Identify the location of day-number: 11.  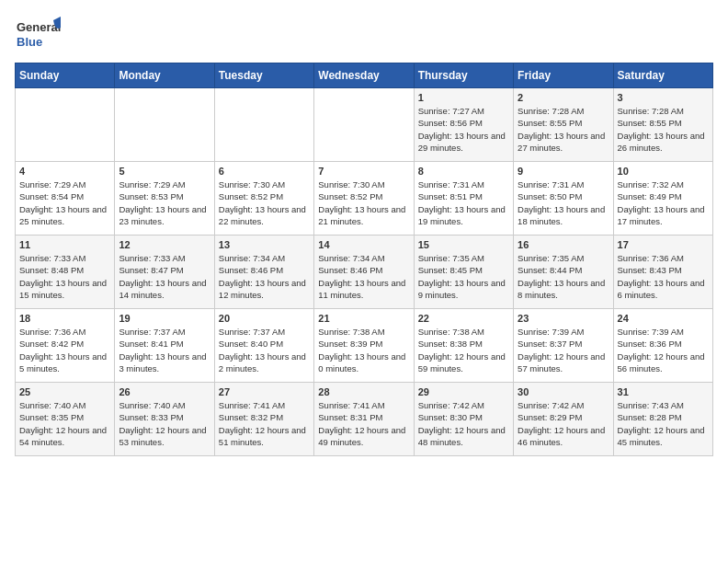
(64, 245).